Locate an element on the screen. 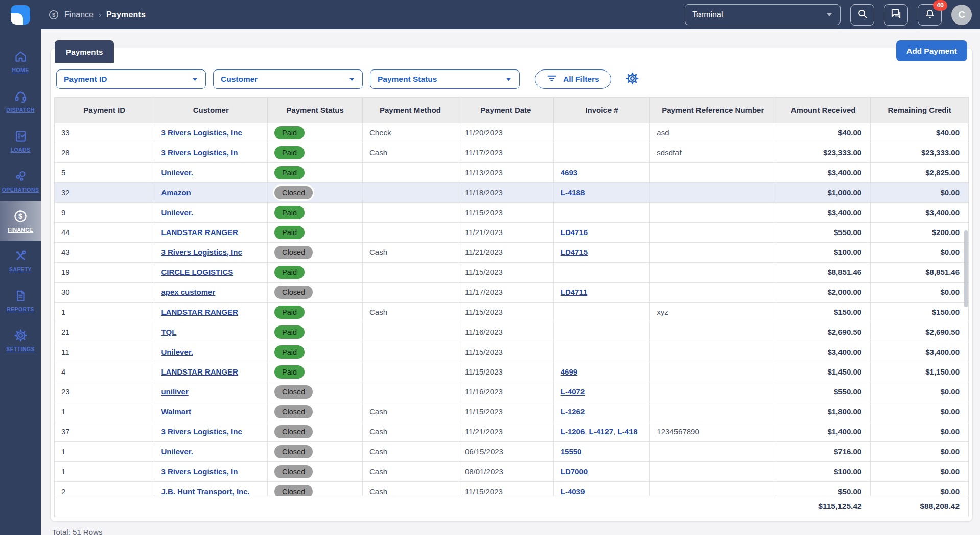 The height and width of the screenshot is (535, 980). invoice-link: L-4039 is located at coordinates (573, 492).